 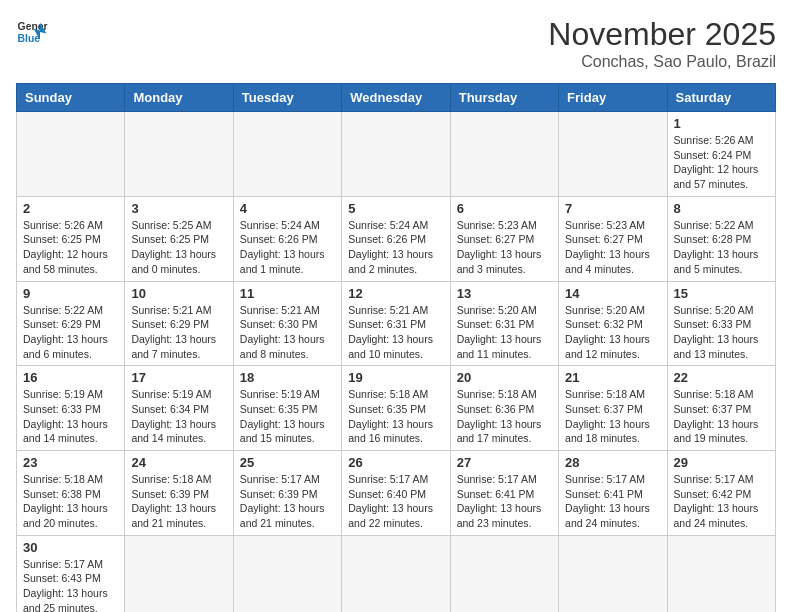 I want to click on day-cell-28: 28Sunrise: 5:17 AMSunset: 6:41 PMDayligh…, so click(x=613, y=494).